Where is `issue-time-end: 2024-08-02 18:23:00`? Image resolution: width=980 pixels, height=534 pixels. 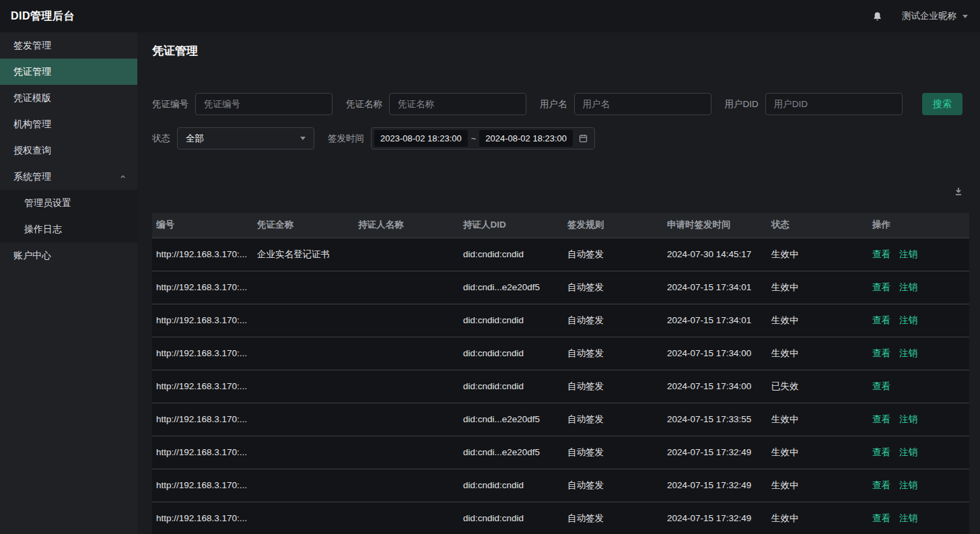 issue-time-end: 2024-08-02 18:23:00 is located at coordinates (526, 139).